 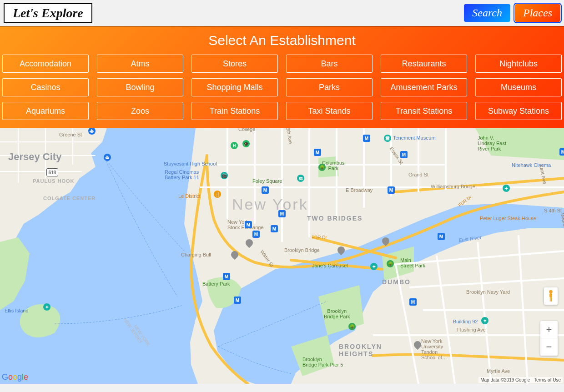 What do you see at coordinates (538, 13) in the screenshot?
I see `places-button: Places` at bounding box center [538, 13].